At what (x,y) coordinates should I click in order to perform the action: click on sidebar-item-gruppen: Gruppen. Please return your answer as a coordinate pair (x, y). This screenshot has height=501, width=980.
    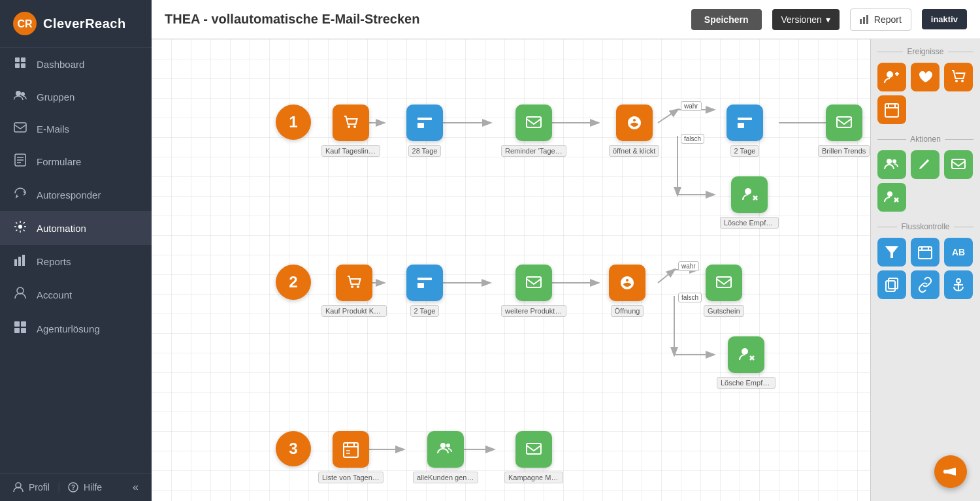
    Looking at the image, I should click on (76, 97).